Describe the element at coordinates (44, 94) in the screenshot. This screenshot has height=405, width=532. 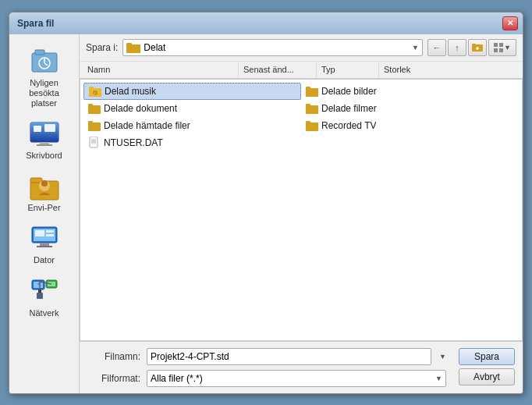
I see `sidebar-recent-label: Nyligen besökta platser` at that location.